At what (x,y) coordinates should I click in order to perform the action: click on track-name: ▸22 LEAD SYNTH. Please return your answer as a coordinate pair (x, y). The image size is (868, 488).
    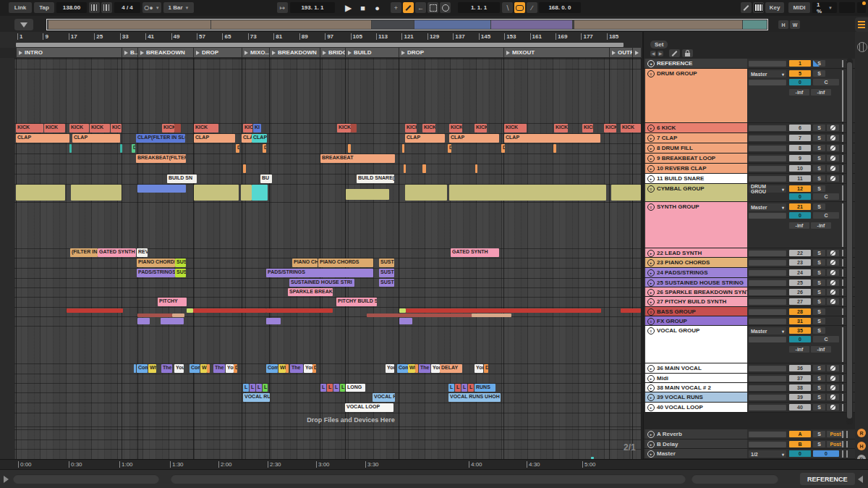
    Looking at the image, I should click on (696, 253).